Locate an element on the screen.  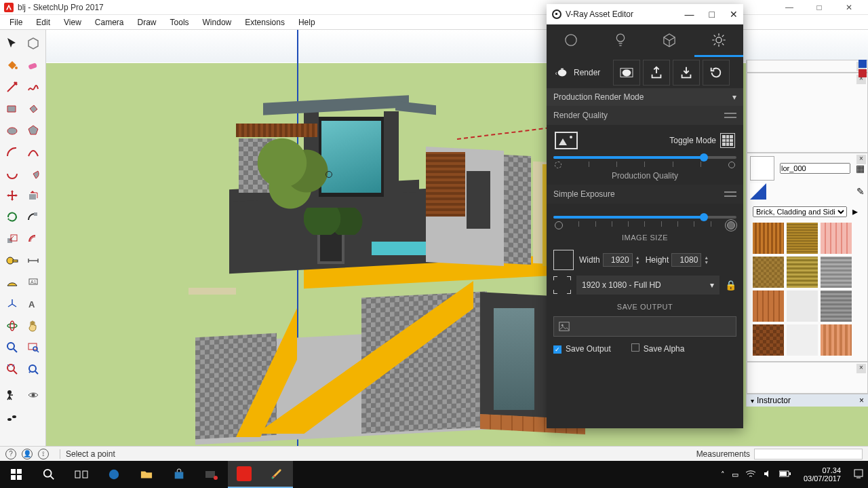
orbit-tool is located at coordinates (12, 326).